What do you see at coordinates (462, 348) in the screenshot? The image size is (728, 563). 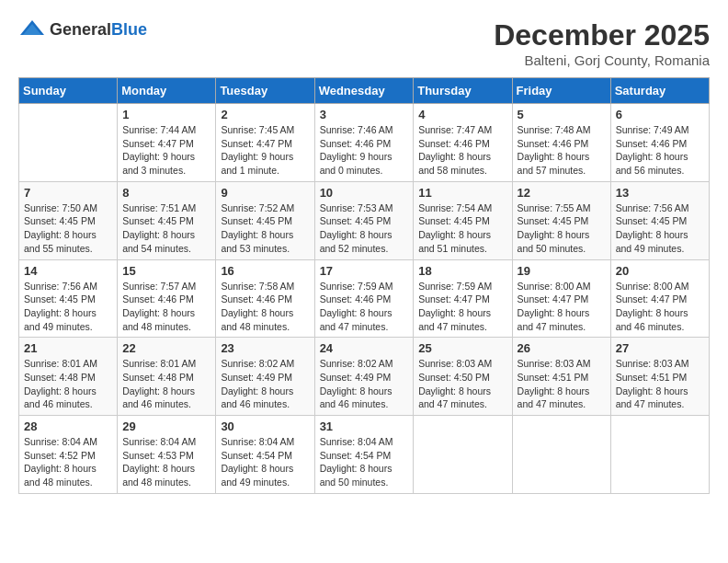 I see `day-number: 25` at bounding box center [462, 348].